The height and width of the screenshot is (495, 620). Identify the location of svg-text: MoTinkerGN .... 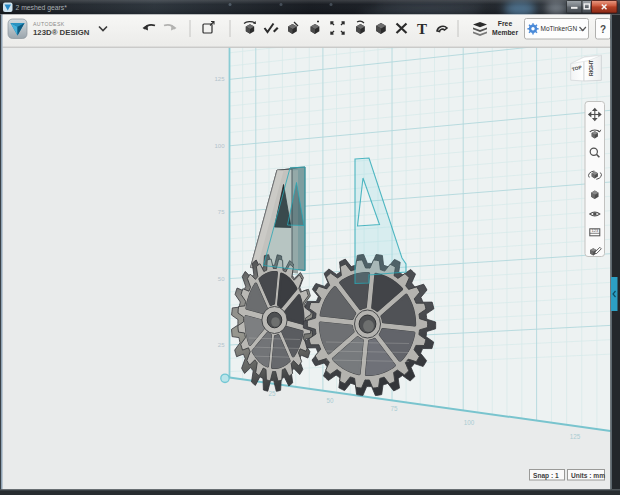
(563, 28).